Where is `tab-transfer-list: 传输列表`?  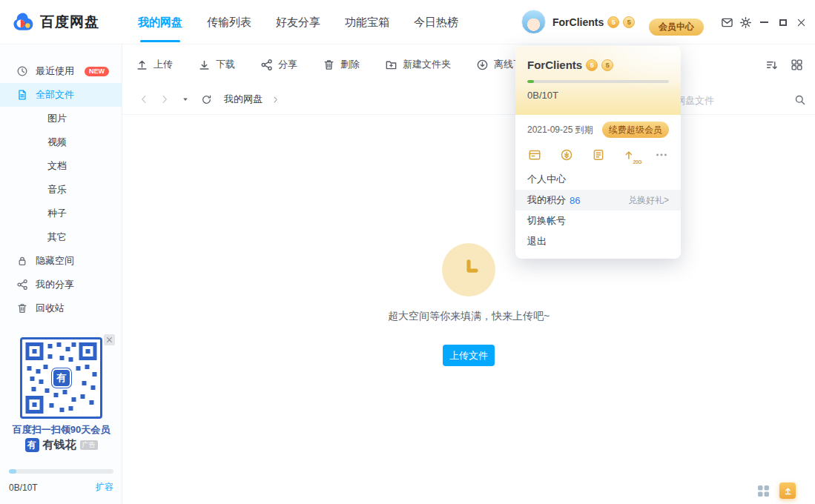 tab-transfer-list: 传输列表 is located at coordinates (229, 22).